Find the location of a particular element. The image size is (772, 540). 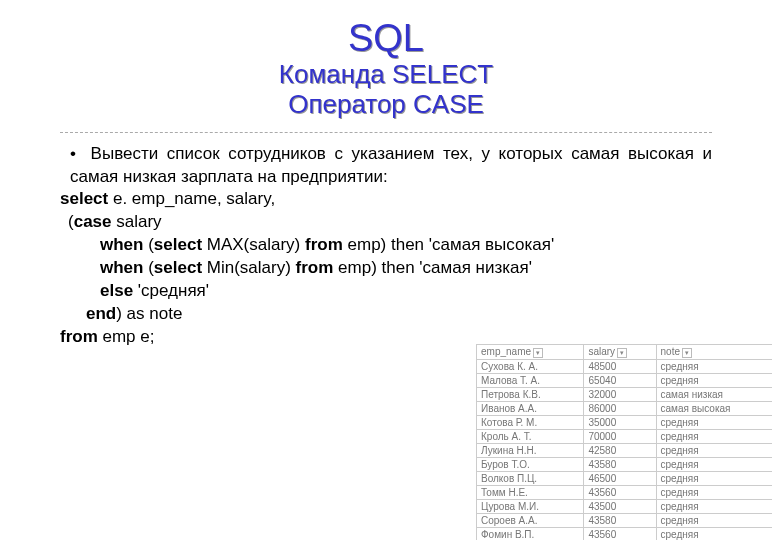

table-cell: Буров Т.О. is located at coordinates (530, 465).